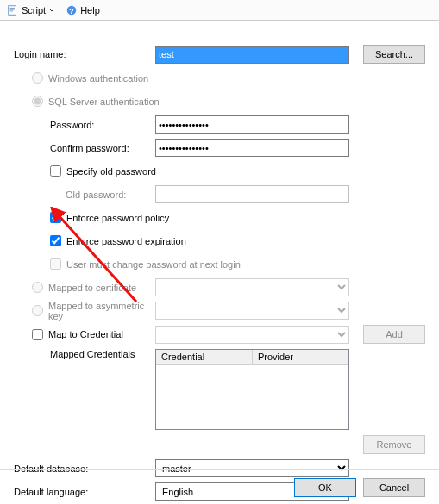 This screenshot has height=504, width=439. I want to click on help-button: ? Help, so click(83, 10).